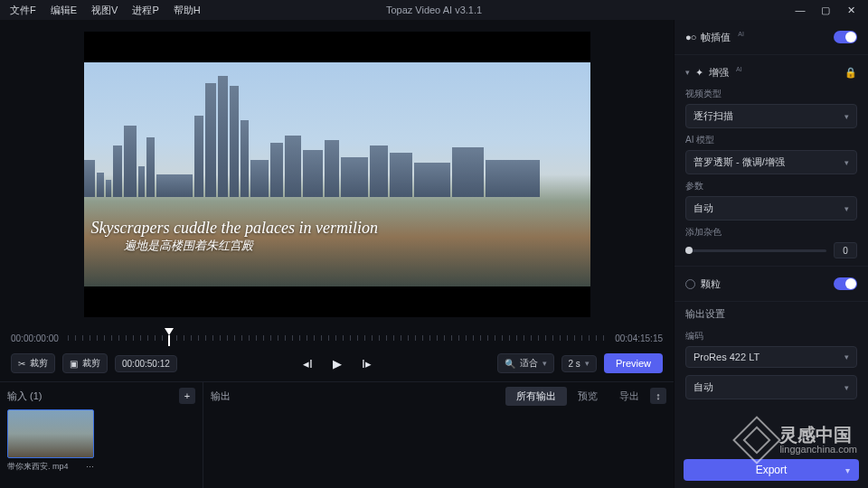  I want to click on play-button: ▶, so click(337, 363).